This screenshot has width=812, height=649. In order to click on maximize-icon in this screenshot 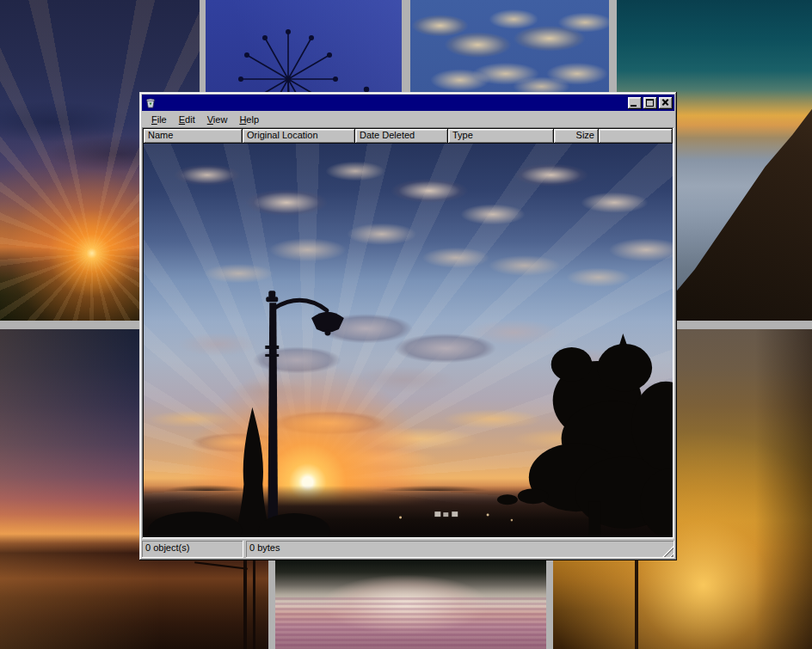, I will do `click(650, 103)`.